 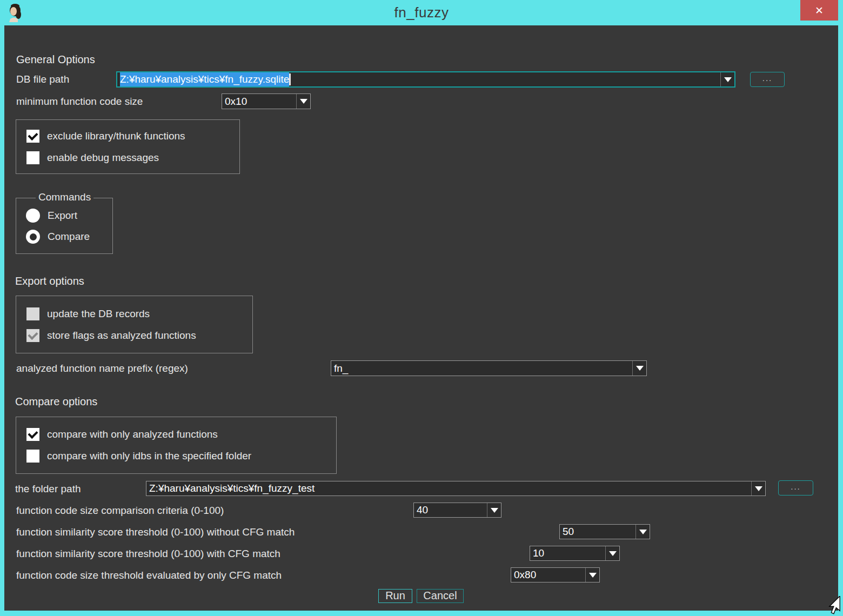 I want to click on criteria-value: 40, so click(x=451, y=510).